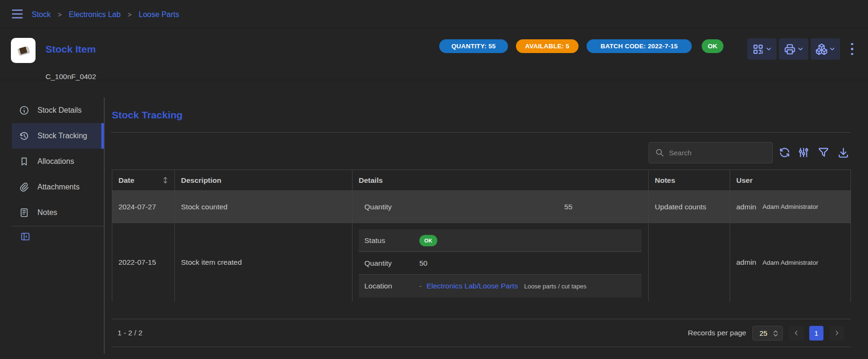 The width and height of the screenshot is (868, 359). Describe the element at coordinates (472, 286) in the screenshot. I see `location-link: Electronics Lab/Loose Parts` at that location.